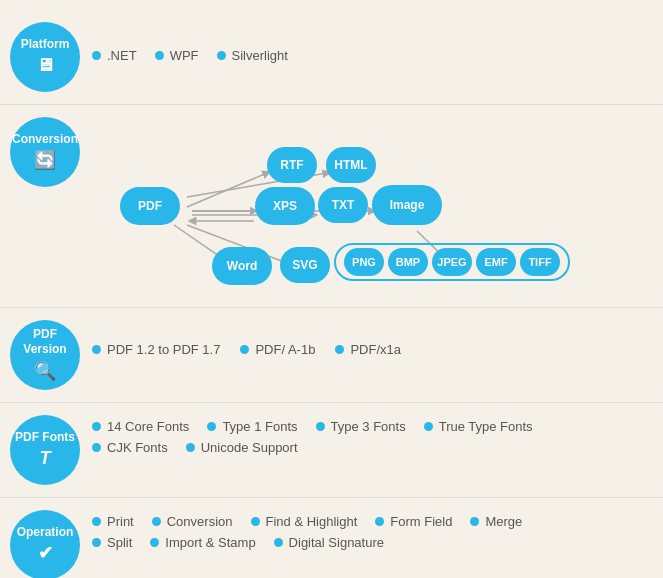 This screenshot has width=663, height=578. What do you see at coordinates (351, 165) in the screenshot?
I see `node-html: HTML` at bounding box center [351, 165].